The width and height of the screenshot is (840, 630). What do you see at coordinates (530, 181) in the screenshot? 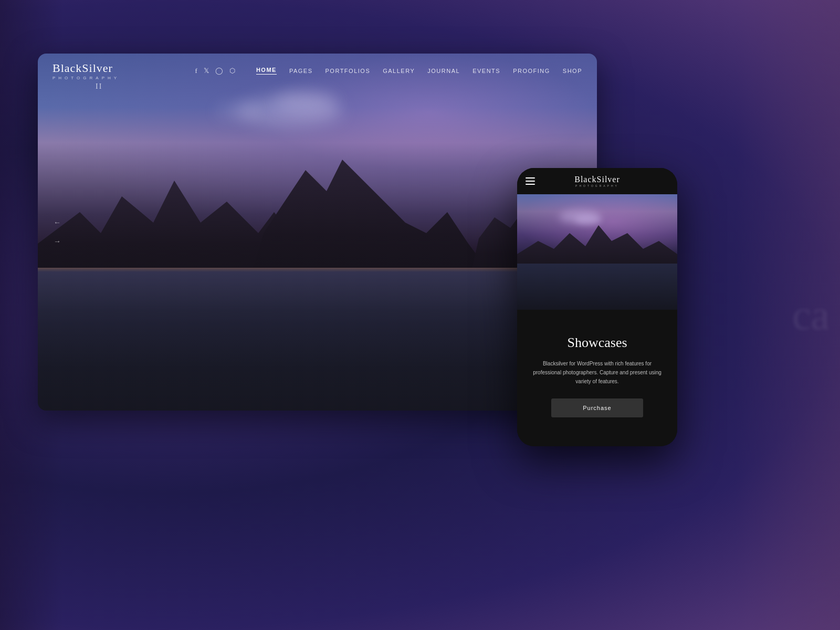
I see `mobile-menu-icon` at bounding box center [530, 181].